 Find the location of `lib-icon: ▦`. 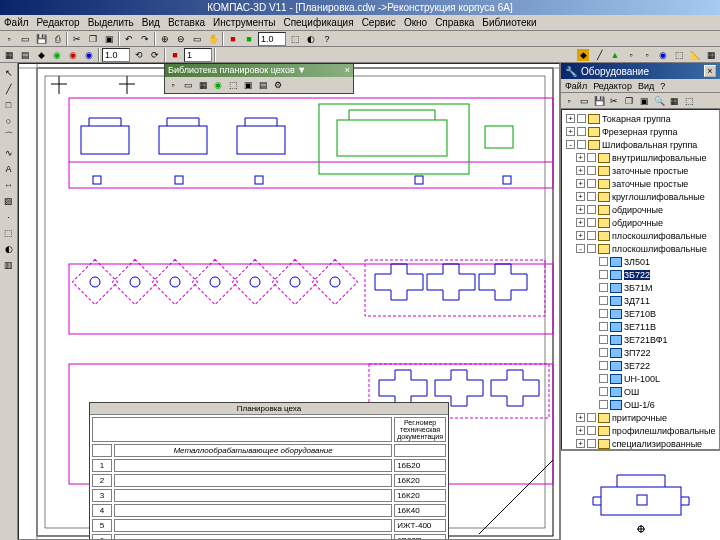

lib-icon: ▦ is located at coordinates (203, 85).